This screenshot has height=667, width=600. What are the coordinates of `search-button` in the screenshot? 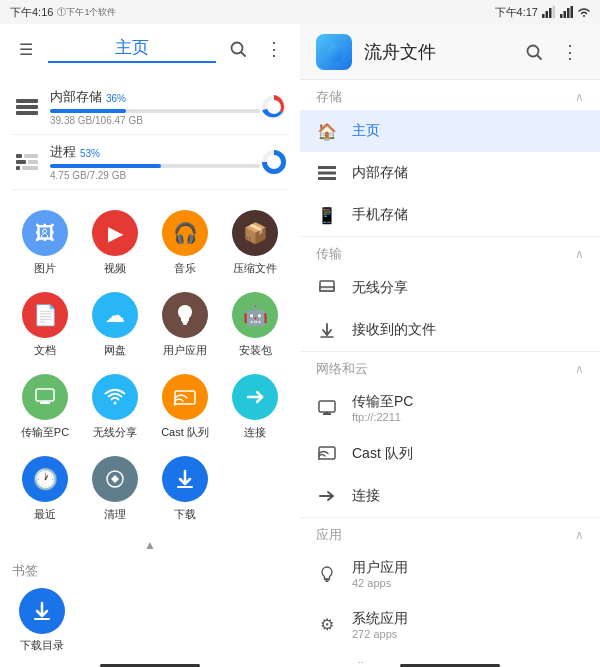 It's located at (238, 49).